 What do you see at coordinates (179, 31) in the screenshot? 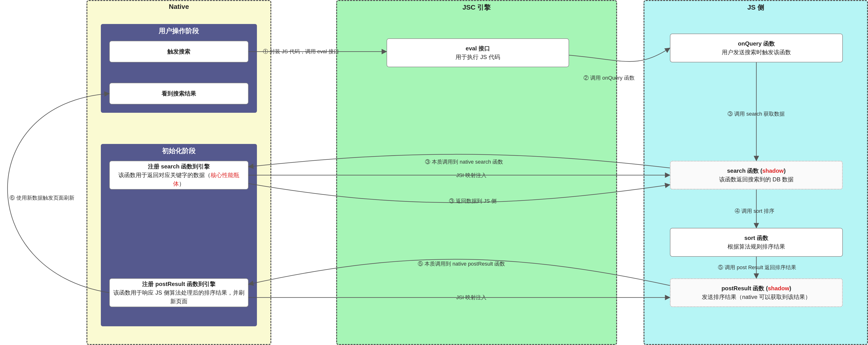
I see `group-user-title: 用户操作阶段` at bounding box center [179, 31].